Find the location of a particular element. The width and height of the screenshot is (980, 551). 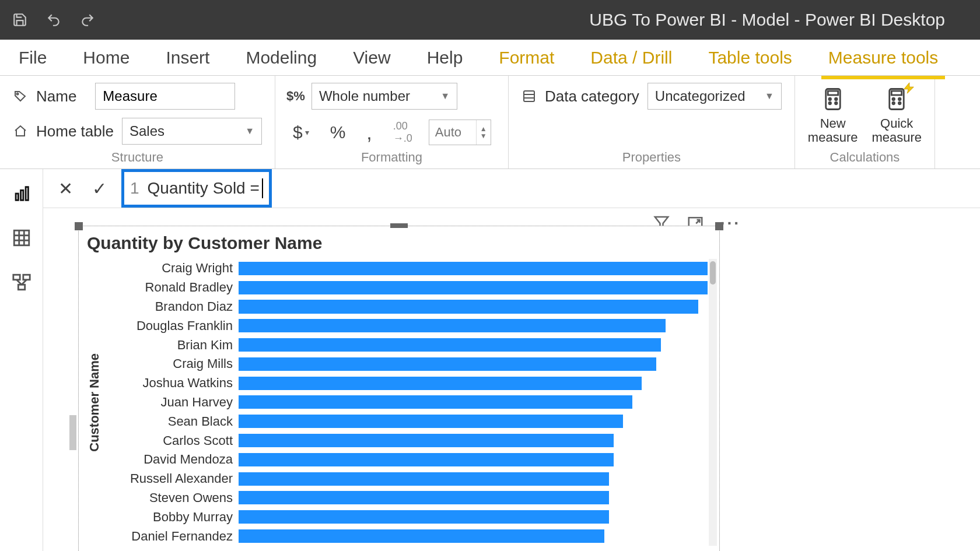

quick-measure-button: Quick measure is located at coordinates (897, 115).